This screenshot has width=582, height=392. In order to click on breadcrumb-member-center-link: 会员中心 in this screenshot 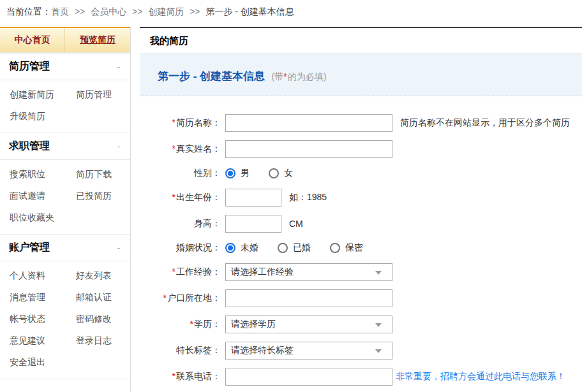, I will do `click(108, 11)`.